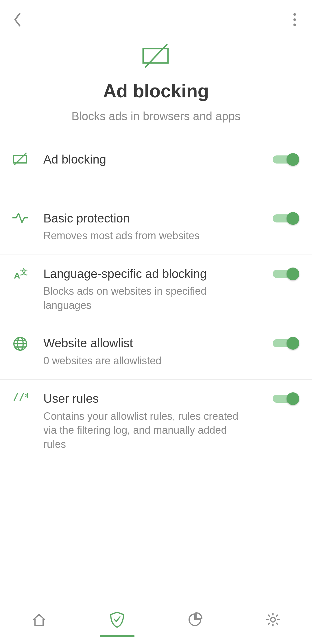 The image size is (312, 644). I want to click on svg-text: A, so click(17, 276).